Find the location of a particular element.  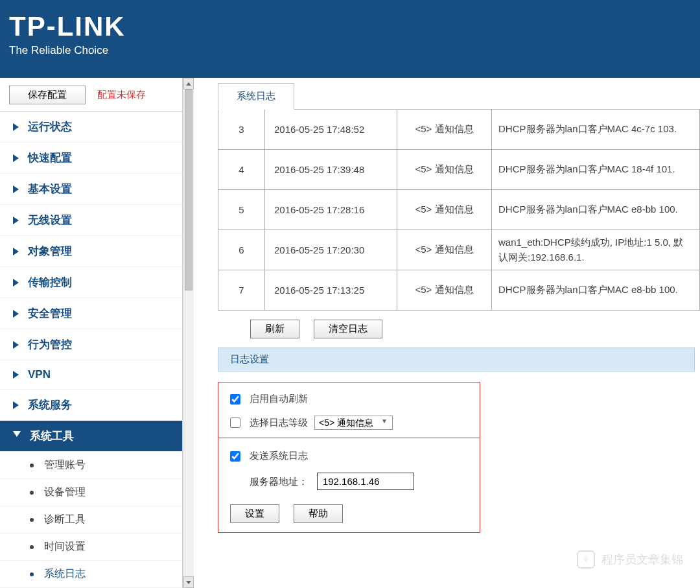

sub-item-syslog: 系统日志 is located at coordinates (91, 574).